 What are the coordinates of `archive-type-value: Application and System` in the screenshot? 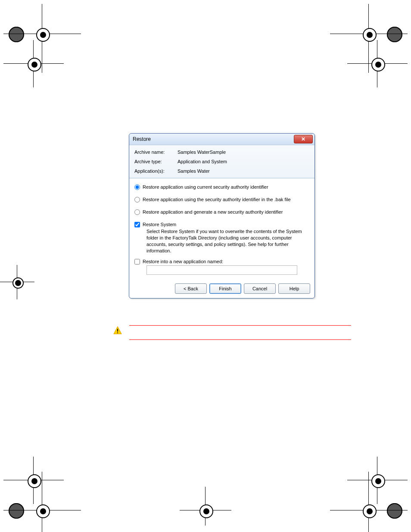 It's located at (202, 162).